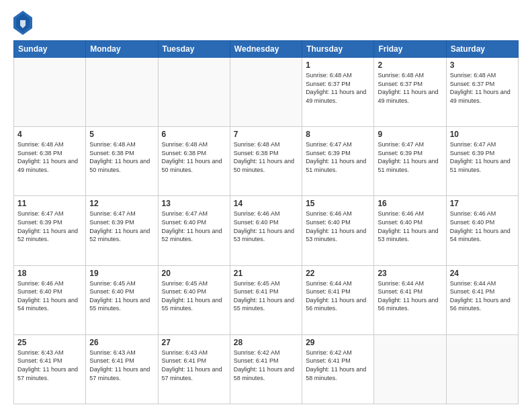 This screenshot has width=532, height=411. I want to click on day-number: 3, so click(482, 65).